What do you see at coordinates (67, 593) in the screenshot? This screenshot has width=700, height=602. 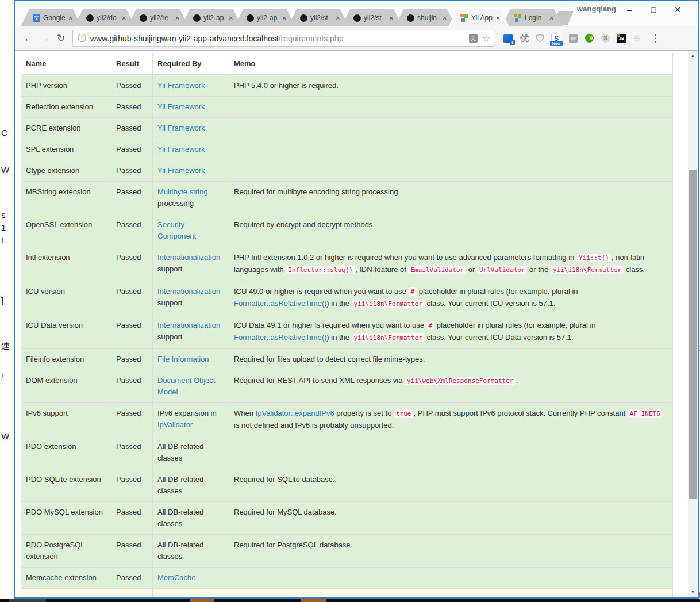 I see `cell-name` at bounding box center [67, 593].